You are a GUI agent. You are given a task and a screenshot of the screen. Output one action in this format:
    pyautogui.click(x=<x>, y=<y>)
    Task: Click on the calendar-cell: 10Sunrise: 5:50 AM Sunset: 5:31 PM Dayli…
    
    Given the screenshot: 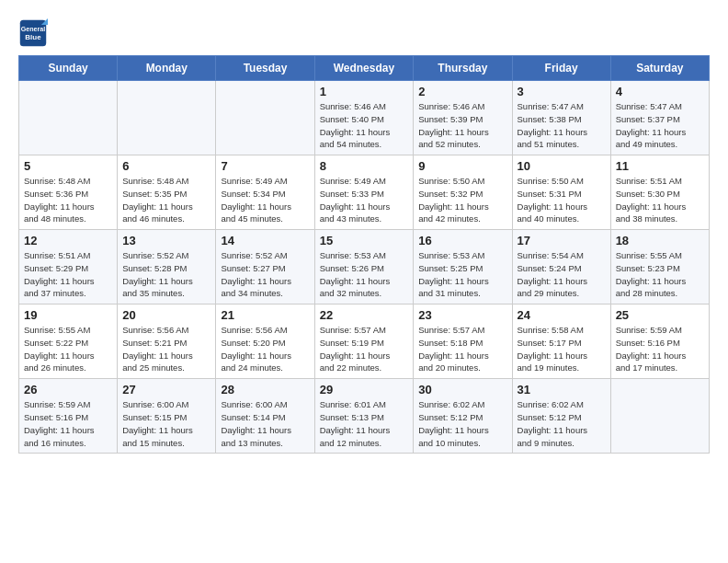 What is the action you would take?
    pyautogui.click(x=561, y=193)
    